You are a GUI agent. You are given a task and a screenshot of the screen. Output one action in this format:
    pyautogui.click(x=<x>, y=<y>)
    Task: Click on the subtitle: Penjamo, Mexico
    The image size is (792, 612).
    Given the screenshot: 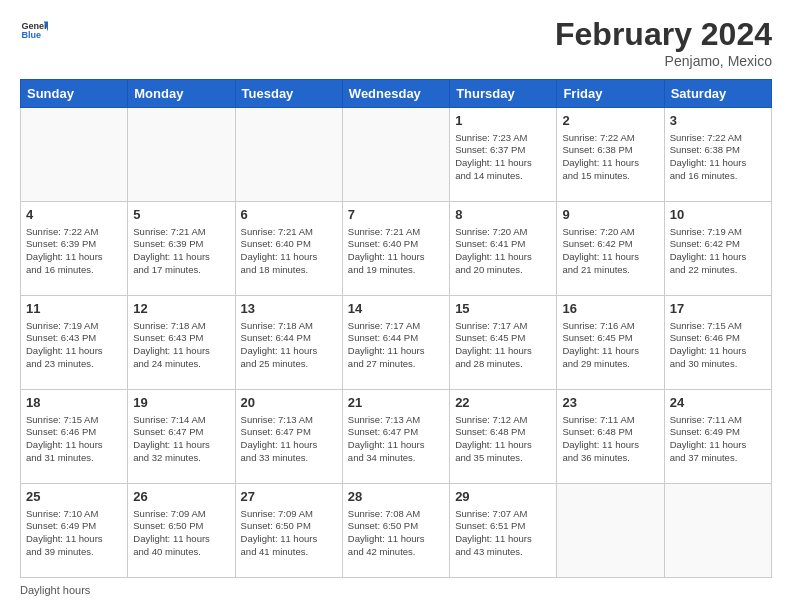 What is the action you would take?
    pyautogui.click(x=664, y=61)
    